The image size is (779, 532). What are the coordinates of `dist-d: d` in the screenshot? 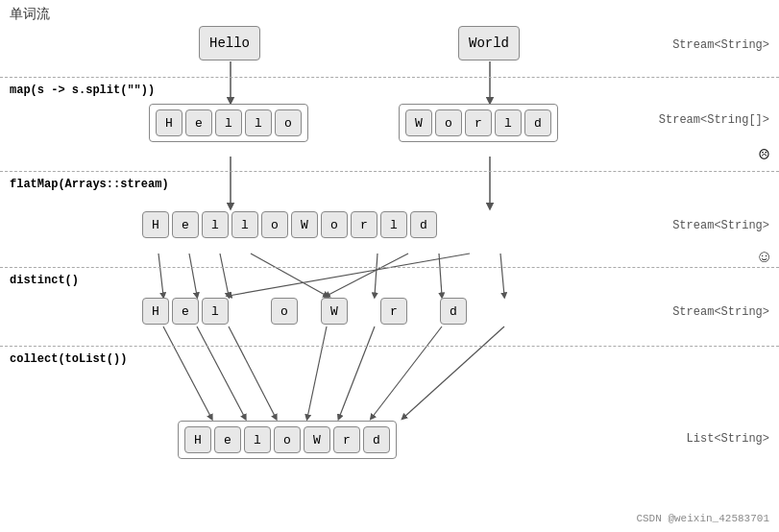 It's located at (453, 311).